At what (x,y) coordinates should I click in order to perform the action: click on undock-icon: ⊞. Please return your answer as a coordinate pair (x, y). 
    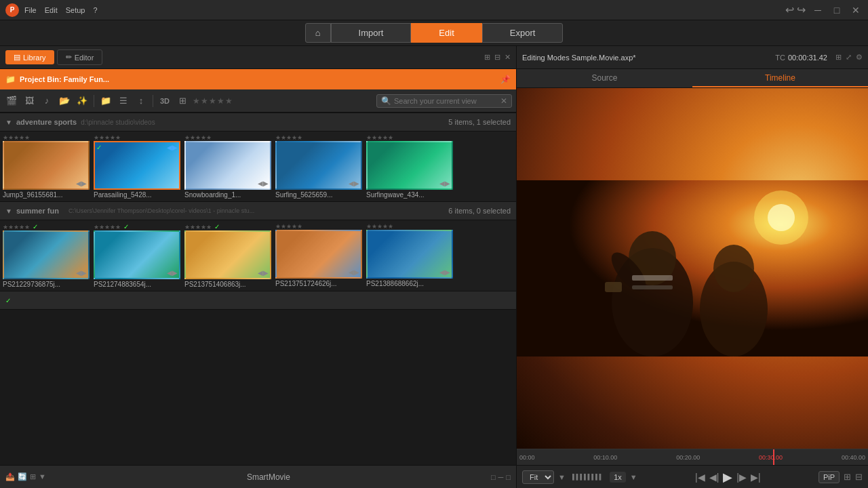
    Looking at the image, I should click on (838, 57).